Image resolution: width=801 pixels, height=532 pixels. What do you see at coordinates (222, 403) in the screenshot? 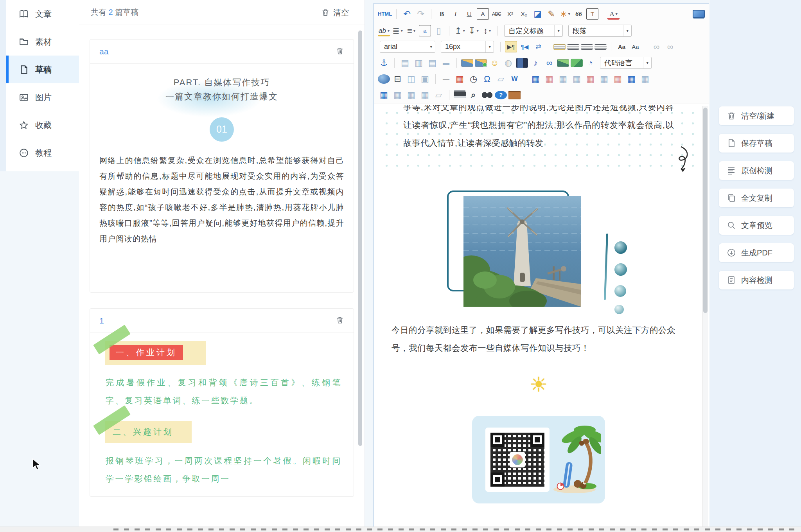
I see `draft-card-2: 1 一、作业计划 完成暑假作业、复习和背颂《唐诗三百首》、练钢笔字、复习英语单词…` at bounding box center [222, 403].